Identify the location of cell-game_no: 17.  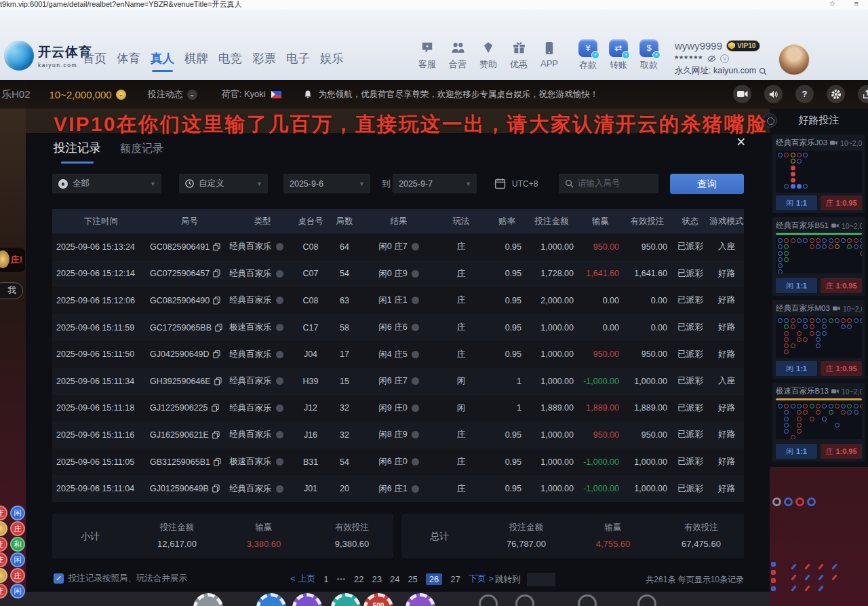
(344, 354).